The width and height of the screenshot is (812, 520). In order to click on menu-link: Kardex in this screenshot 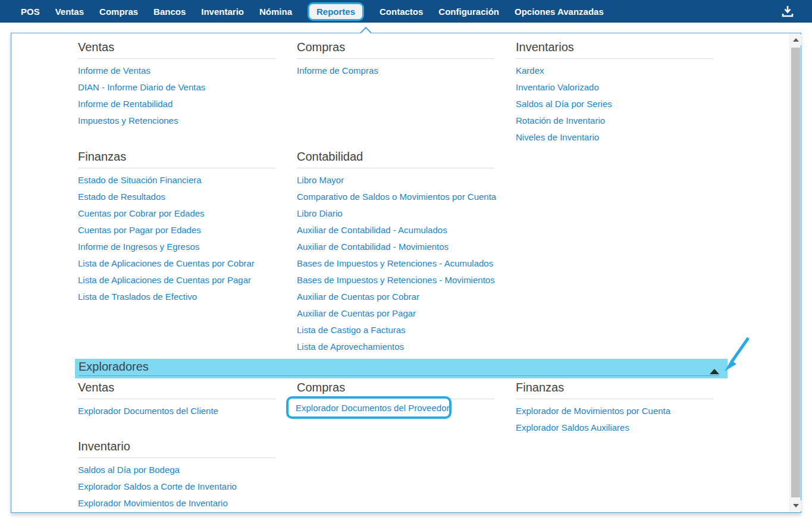, I will do `click(615, 71)`.